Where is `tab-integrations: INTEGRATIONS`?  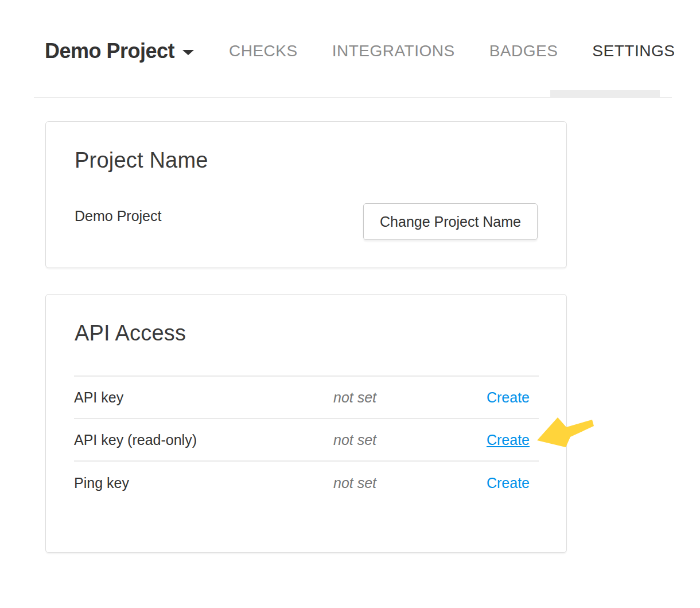 tab-integrations: INTEGRATIONS is located at coordinates (394, 51).